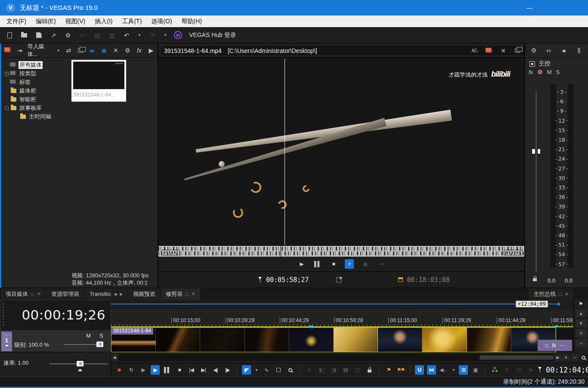  What do you see at coordinates (161, 22) in the screenshot?
I see `menu-item-5: 选项(O)` at bounding box center [161, 22].